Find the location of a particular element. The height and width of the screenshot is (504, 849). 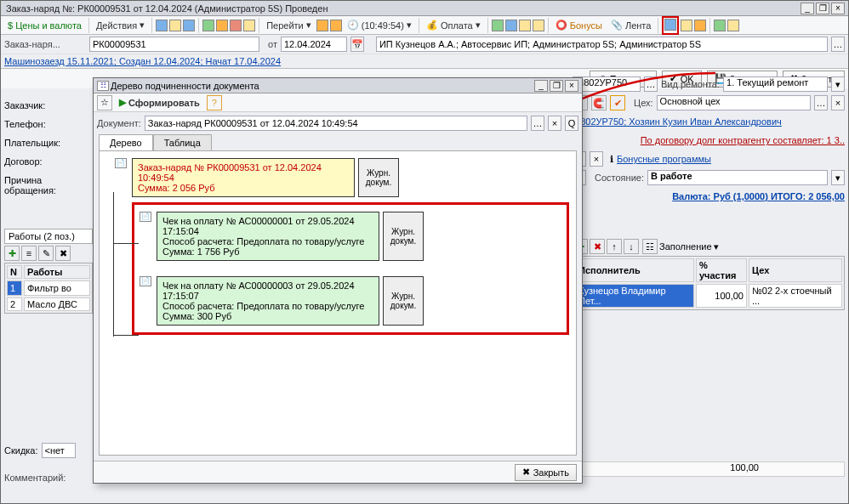

child2-l2: Способ расчета: Предоплата по товару/усл… is located at coordinates (268, 306).